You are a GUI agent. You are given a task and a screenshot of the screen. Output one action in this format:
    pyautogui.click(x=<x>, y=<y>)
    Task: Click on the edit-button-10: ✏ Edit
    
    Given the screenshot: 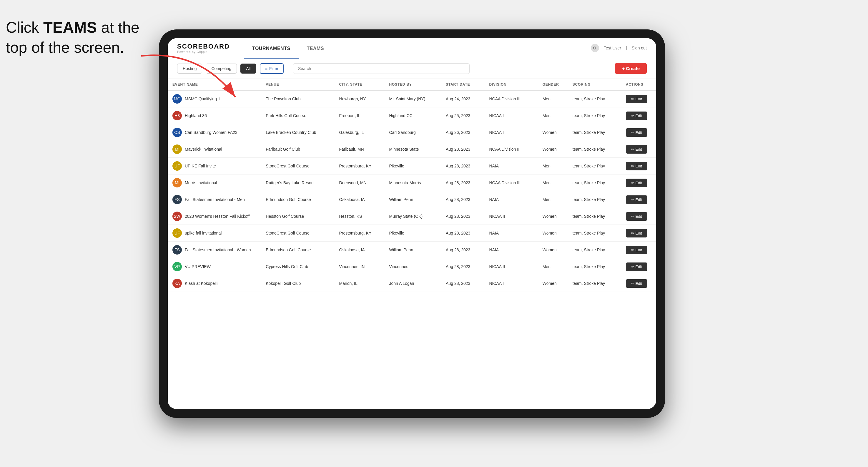 What is the action you would take?
    pyautogui.click(x=637, y=250)
    